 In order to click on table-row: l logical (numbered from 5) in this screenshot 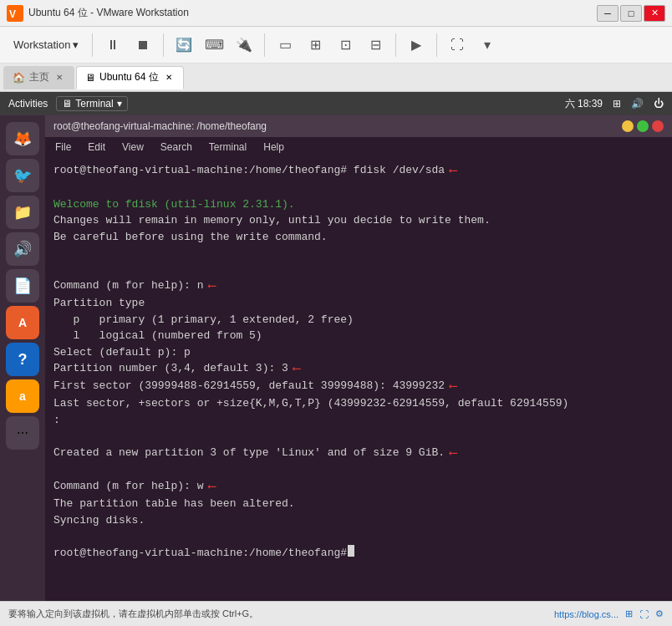, I will do `click(359, 336)`.